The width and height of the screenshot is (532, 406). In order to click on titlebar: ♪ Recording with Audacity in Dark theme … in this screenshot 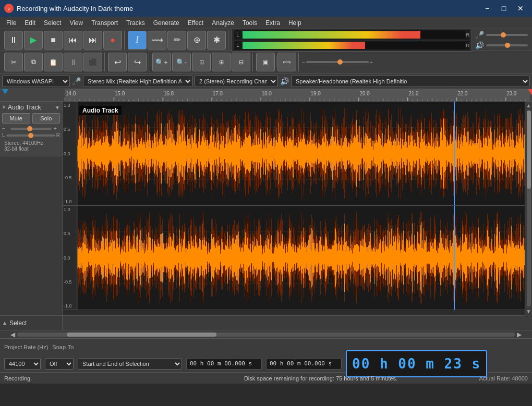, I will do `click(266, 8)`.